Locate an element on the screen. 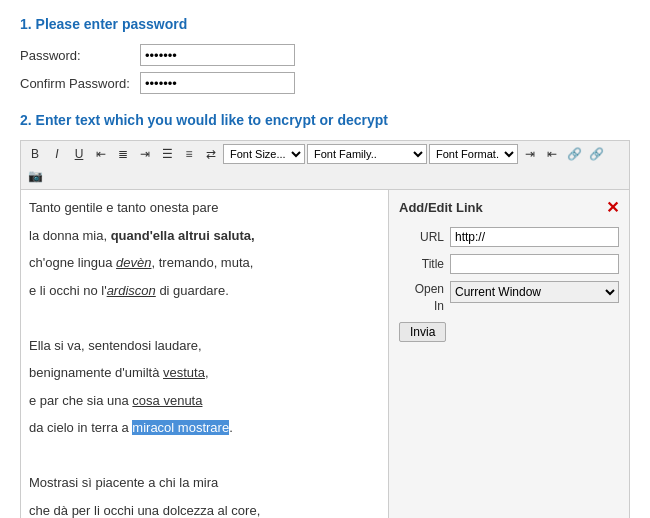  text-line-6: benignamente d'umiltà vestuta, is located at coordinates (204, 373).